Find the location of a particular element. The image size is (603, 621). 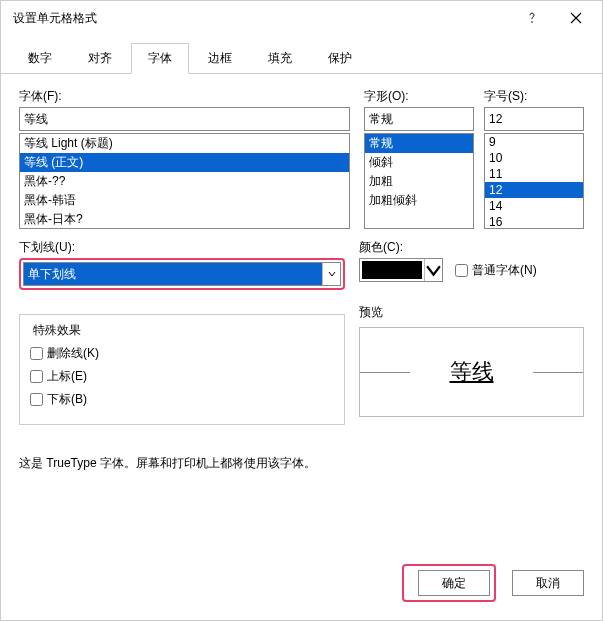

close-icon is located at coordinates (576, 18).